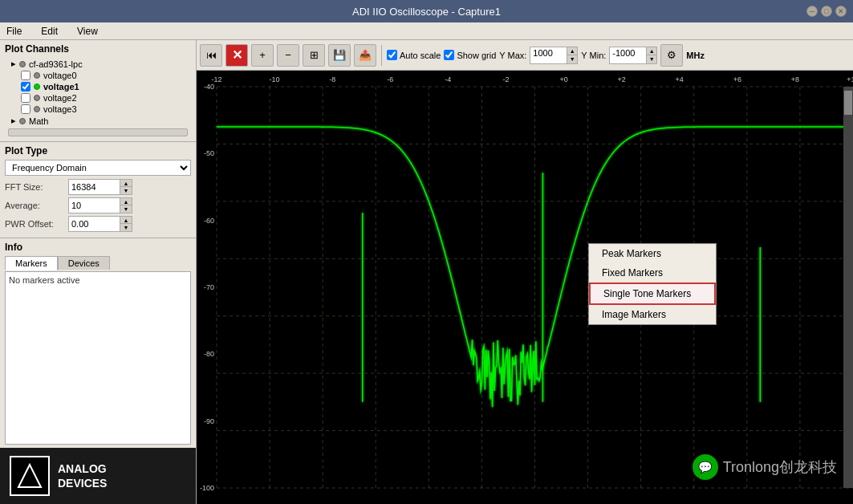 The height and width of the screenshot is (504, 853). What do you see at coordinates (87, 31) in the screenshot?
I see `menu-view: View` at bounding box center [87, 31].